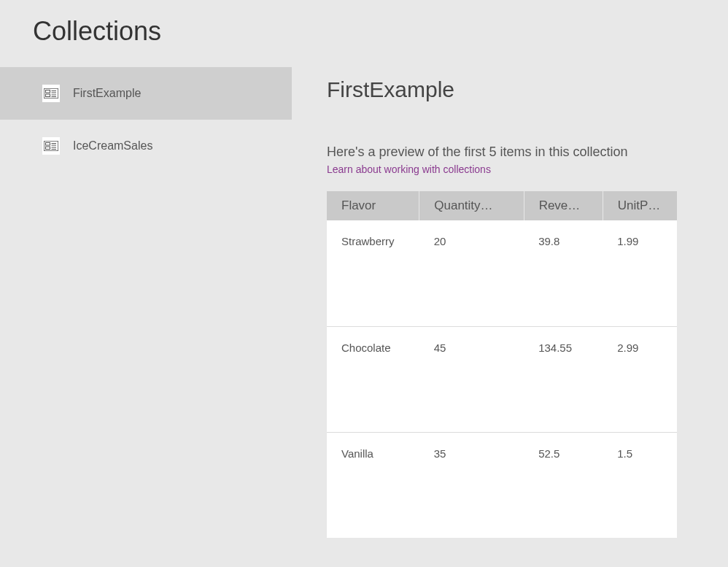 This screenshot has height=567, width=728. I want to click on sidebar-item-label: FirstExample, so click(107, 93).